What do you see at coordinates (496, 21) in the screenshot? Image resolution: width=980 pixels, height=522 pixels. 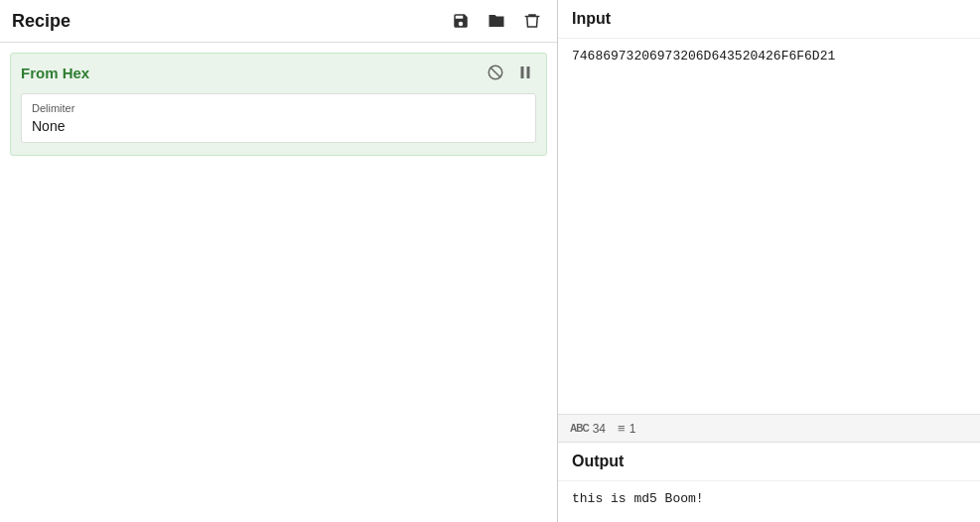 I see `folder-icon` at bounding box center [496, 21].